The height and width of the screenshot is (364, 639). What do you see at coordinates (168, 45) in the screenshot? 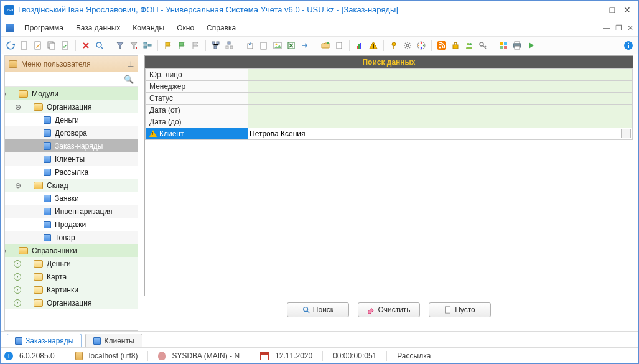
I see `tb-flag-icon` at bounding box center [168, 45].